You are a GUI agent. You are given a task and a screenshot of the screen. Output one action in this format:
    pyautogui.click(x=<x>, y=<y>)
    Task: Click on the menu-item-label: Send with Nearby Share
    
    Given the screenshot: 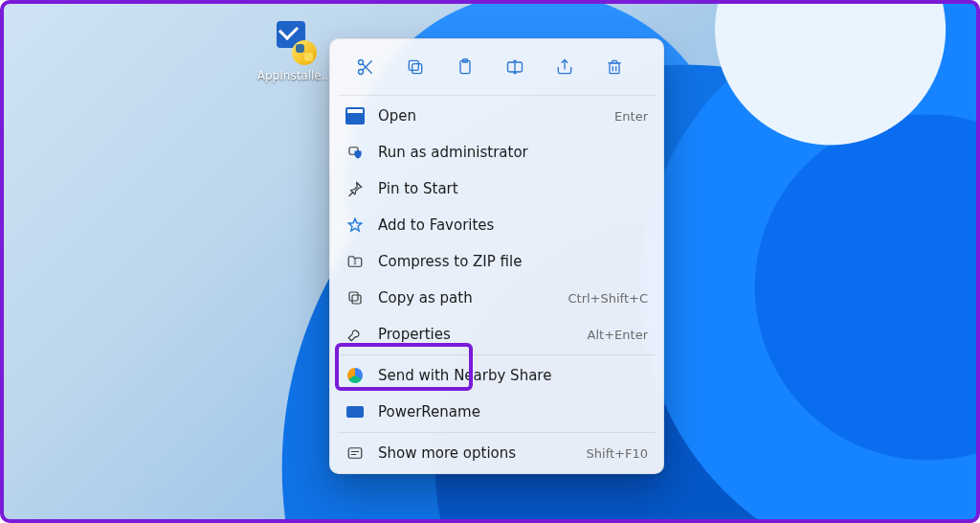 What is the action you would take?
    pyautogui.click(x=513, y=375)
    